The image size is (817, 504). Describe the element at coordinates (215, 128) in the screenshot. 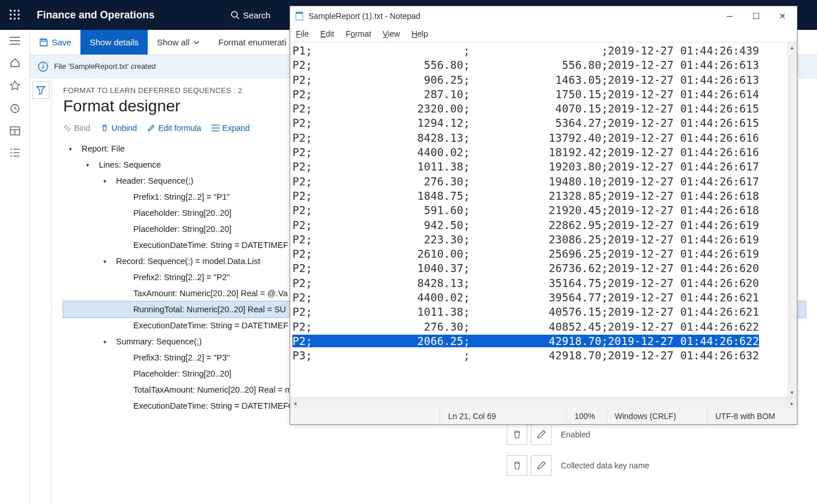

I see `list-icon` at that location.